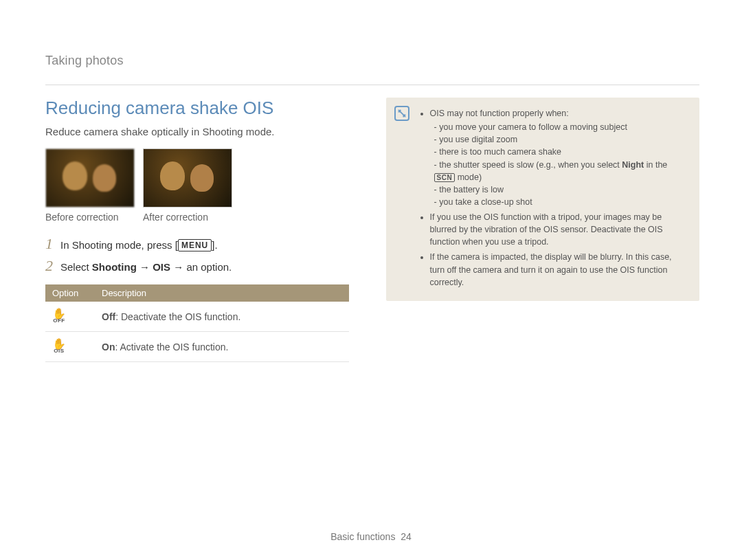 The image size is (742, 560). What do you see at coordinates (197, 178) in the screenshot?
I see `example-images` at bounding box center [197, 178].